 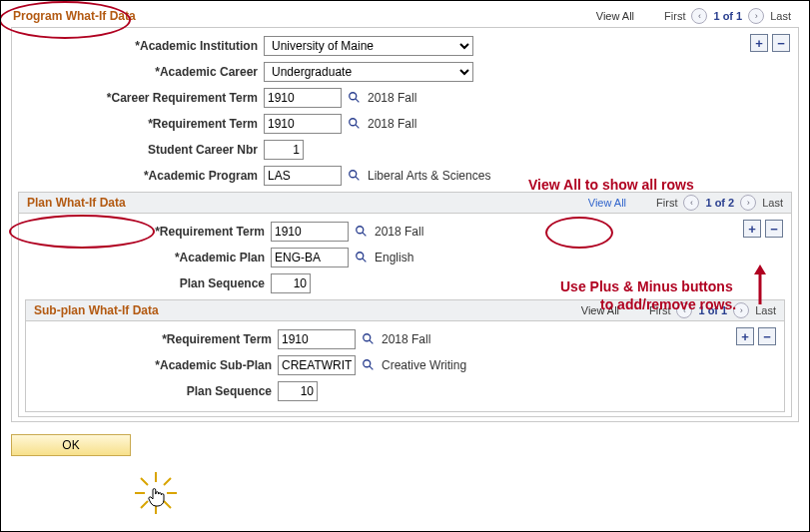 I want to click on plan-next-icon: ›, so click(x=748, y=203).